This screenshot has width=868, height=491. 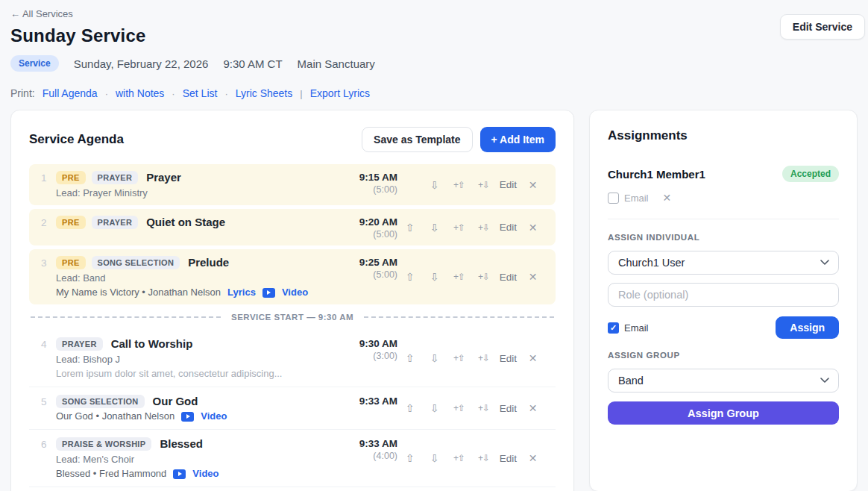 What do you see at coordinates (807, 328) in the screenshot?
I see `assign-button: Assign` at bounding box center [807, 328].